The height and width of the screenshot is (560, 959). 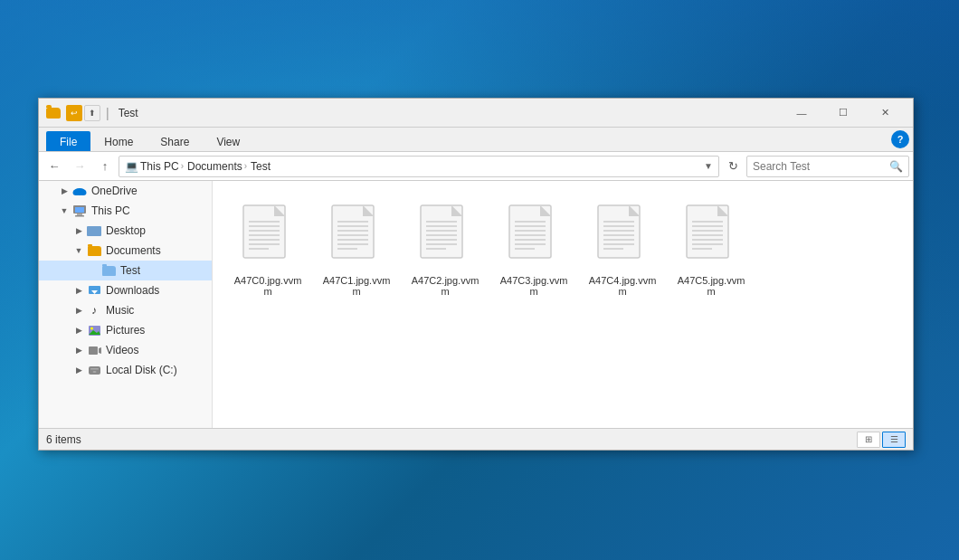 I want to click on sidebar-label-onedrive: OneDrive, so click(x=114, y=191).